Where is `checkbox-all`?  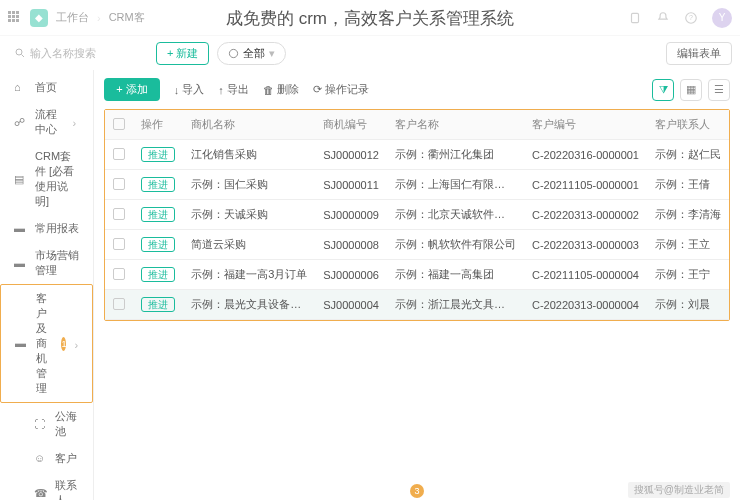 checkbox-all is located at coordinates (119, 124).